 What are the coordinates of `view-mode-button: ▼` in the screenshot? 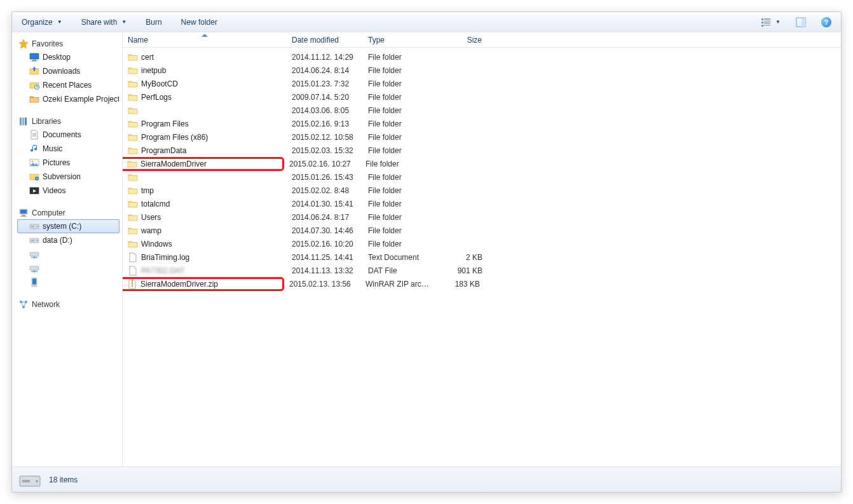 It's located at (770, 22).